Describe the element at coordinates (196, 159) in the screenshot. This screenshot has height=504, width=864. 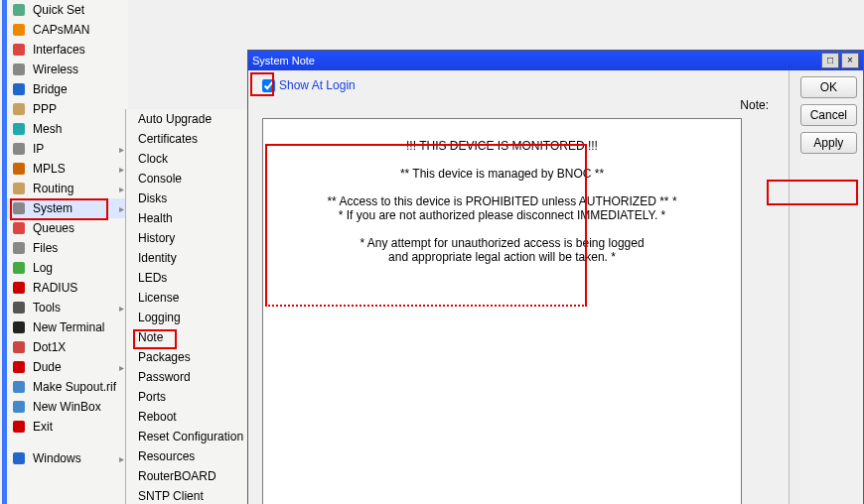
I see `submenu-item-clock: Clock` at that location.